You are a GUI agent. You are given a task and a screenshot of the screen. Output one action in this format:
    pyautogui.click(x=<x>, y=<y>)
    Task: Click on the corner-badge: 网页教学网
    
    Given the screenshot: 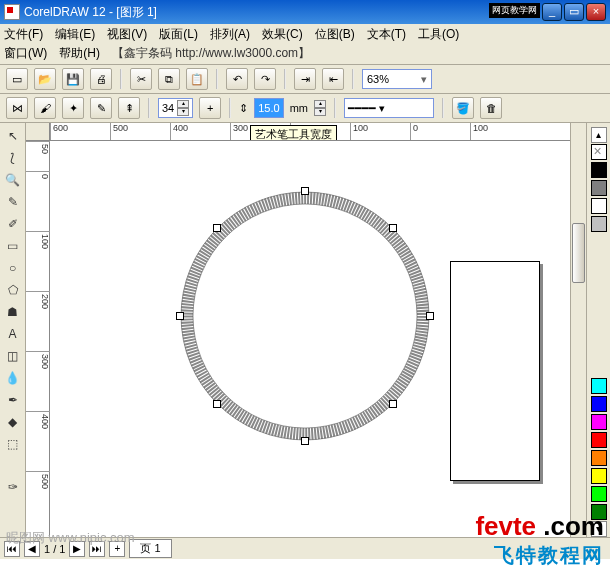 What is the action you would take?
    pyautogui.click(x=514, y=10)
    